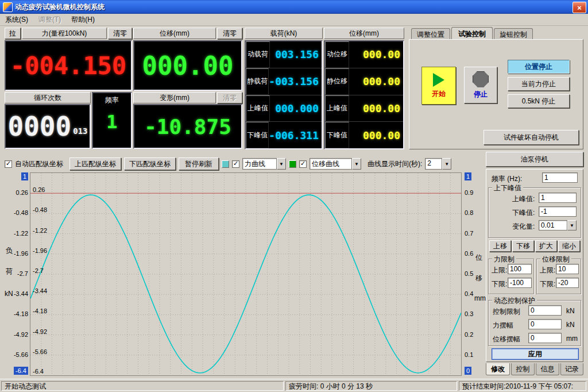 The image size is (588, 392). What do you see at coordinates (523, 369) in the screenshot?
I see `tab-control: 控制` at bounding box center [523, 369].